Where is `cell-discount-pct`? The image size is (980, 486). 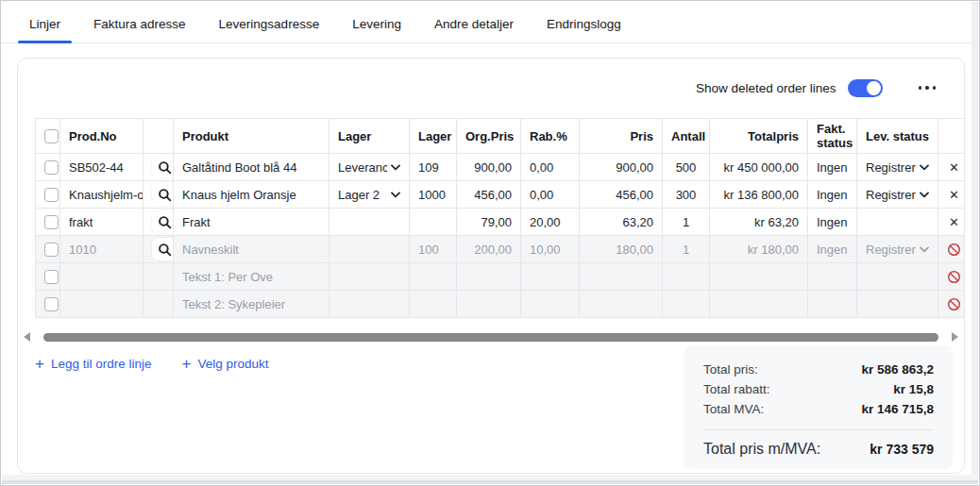
cell-discount-pct is located at coordinates (550, 277).